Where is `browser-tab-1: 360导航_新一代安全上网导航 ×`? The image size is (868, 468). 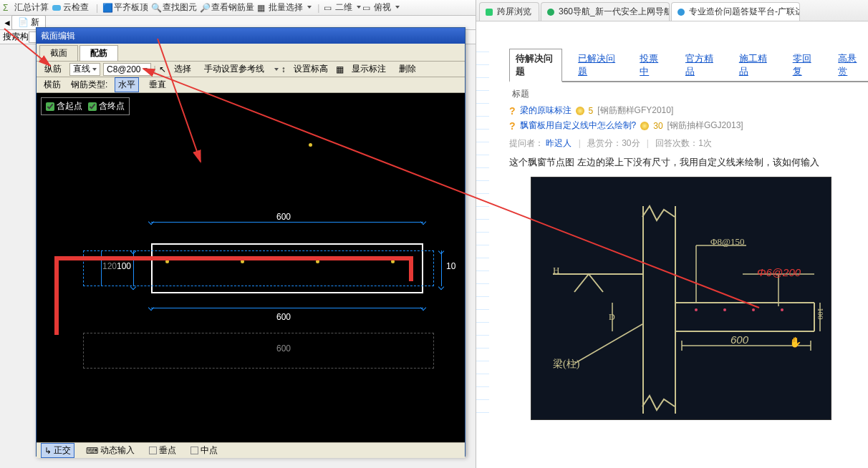 browser-tab-1: 360导航_新一代安全上网导航 × is located at coordinates (605, 11).